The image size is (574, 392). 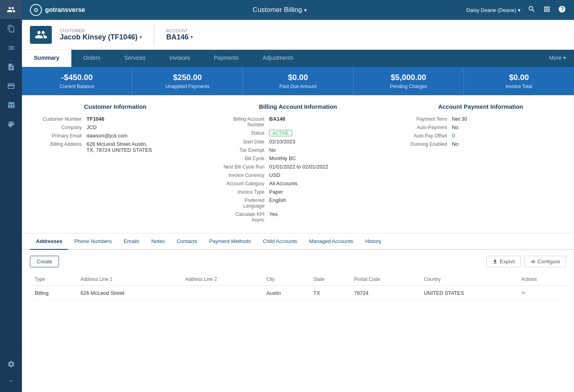 I want to click on col-state: State, so click(x=329, y=280).